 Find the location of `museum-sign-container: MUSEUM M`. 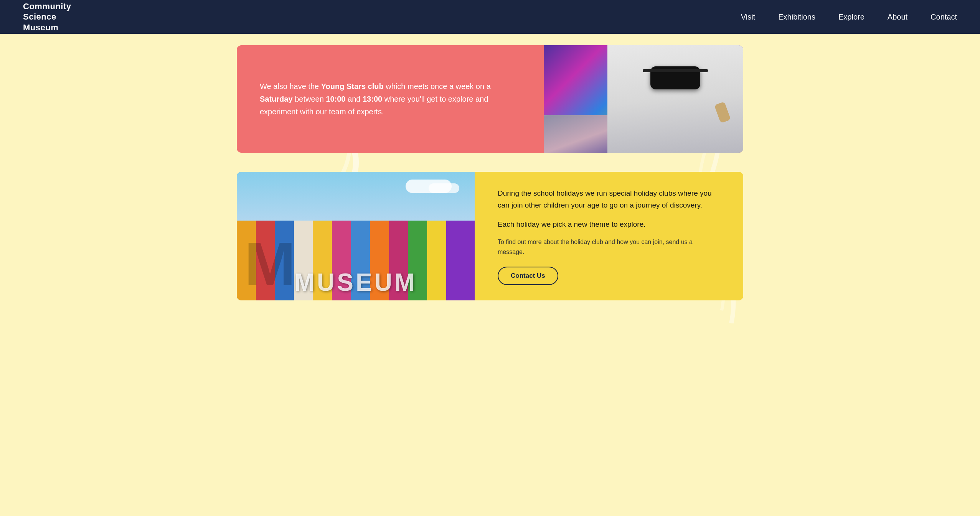

museum-sign-container: MUSEUM M is located at coordinates (356, 236).